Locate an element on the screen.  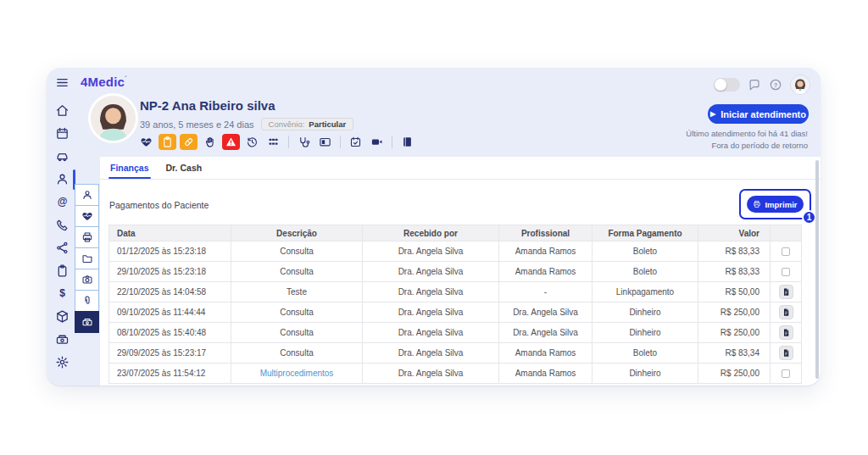
tab-bar: FinançasDr. Cash is located at coordinates (460, 168).